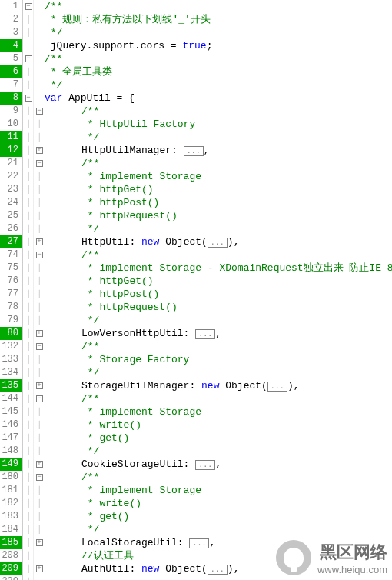  What do you see at coordinates (213, 360) in the screenshot?
I see `code-line: │ * Storage Factory` at bounding box center [213, 360].